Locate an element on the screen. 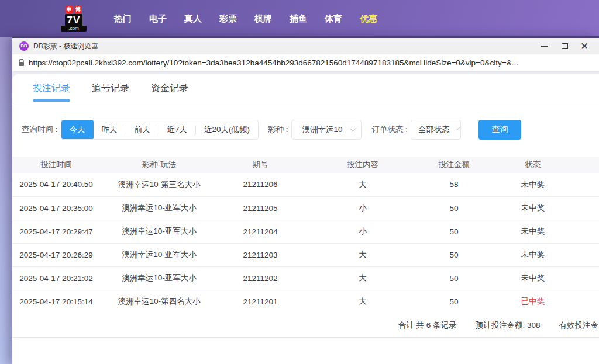 The height and width of the screenshot is (364, 599). table-row: 2025-04-17 20:40:50澳洲幸运10-第三名大小21211206大… is located at coordinates (305, 185).